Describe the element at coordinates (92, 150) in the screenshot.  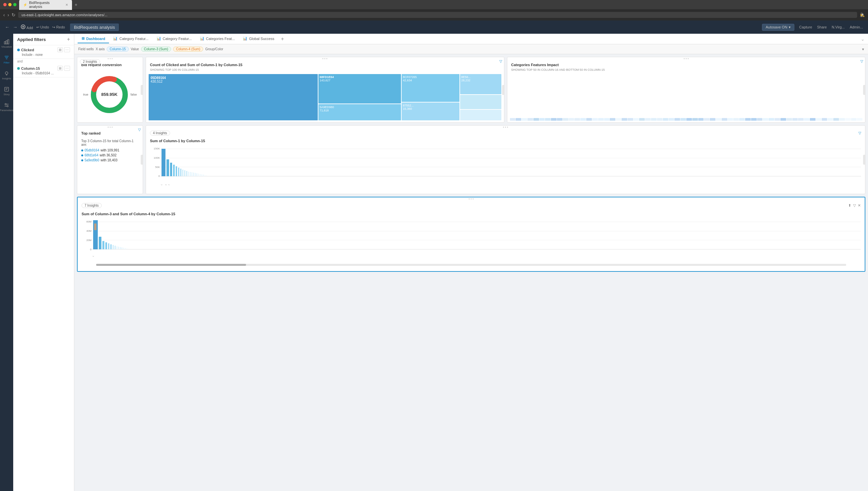
I see `ranked-link-1: 05db9164` at that location.